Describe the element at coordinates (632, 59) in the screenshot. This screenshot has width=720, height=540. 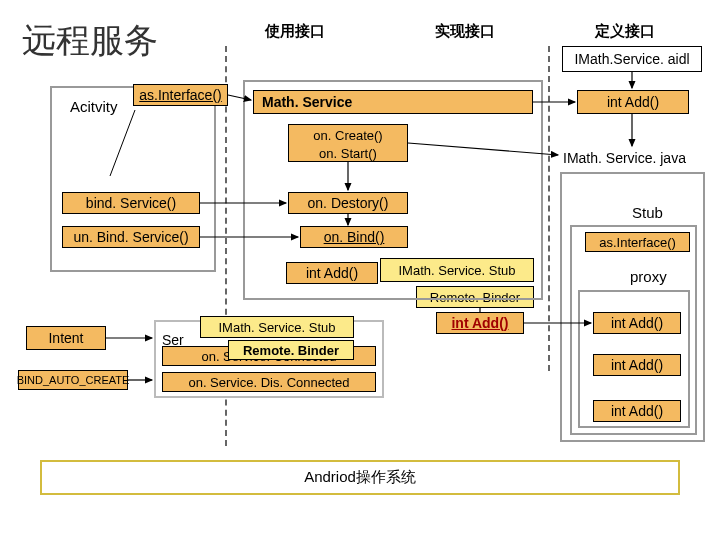
I see `aidl-box: IMath.Service. aidl` at that location.